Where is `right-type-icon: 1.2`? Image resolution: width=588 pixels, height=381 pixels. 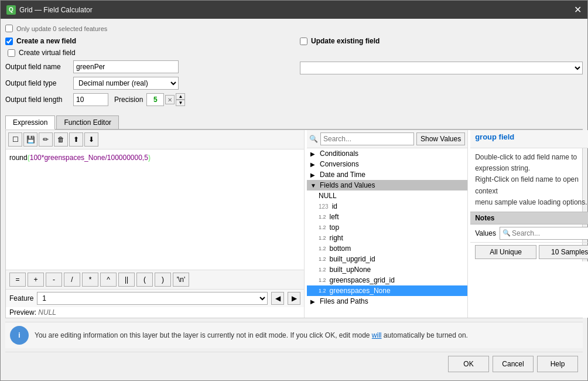 right-type-icon: 1.2 is located at coordinates (322, 238).